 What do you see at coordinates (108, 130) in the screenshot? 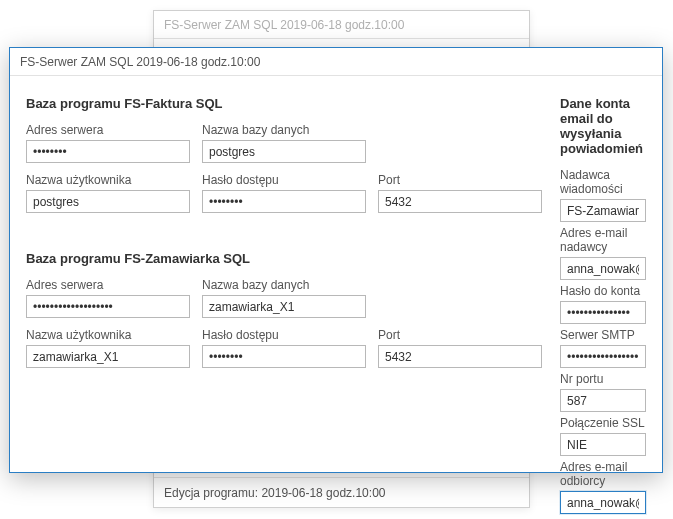
I see `label-faktura-server: Adres serwera` at bounding box center [108, 130].